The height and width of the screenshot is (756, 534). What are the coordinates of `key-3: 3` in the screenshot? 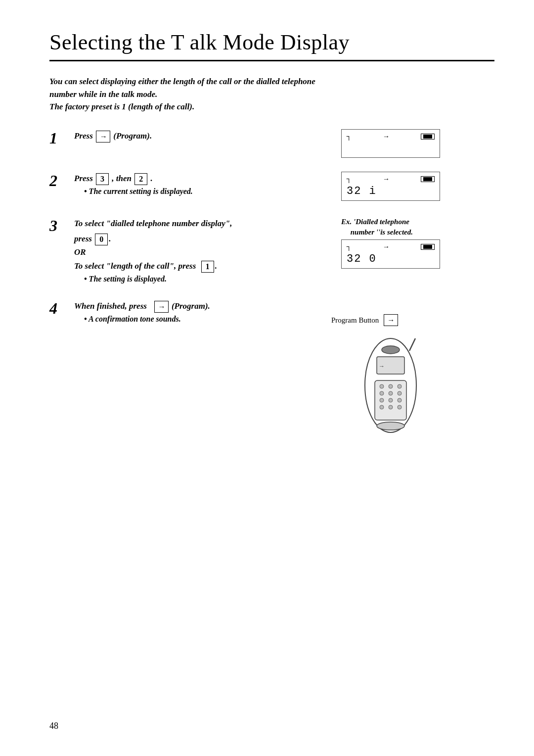 It's located at (102, 179).